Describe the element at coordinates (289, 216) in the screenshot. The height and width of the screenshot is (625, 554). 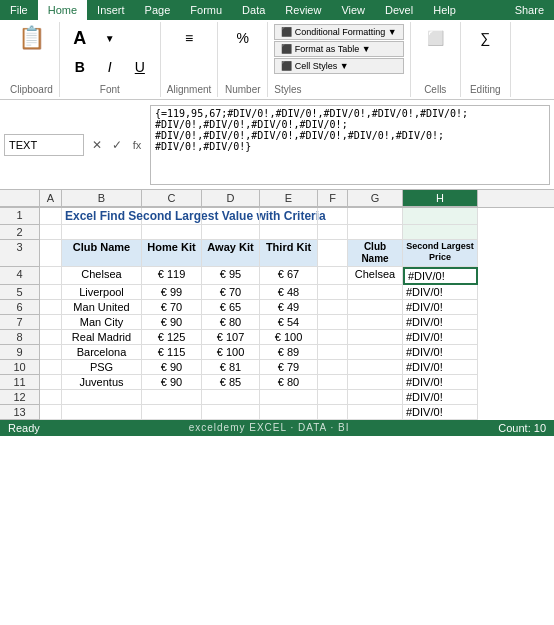
I see `cell-e1` at that location.